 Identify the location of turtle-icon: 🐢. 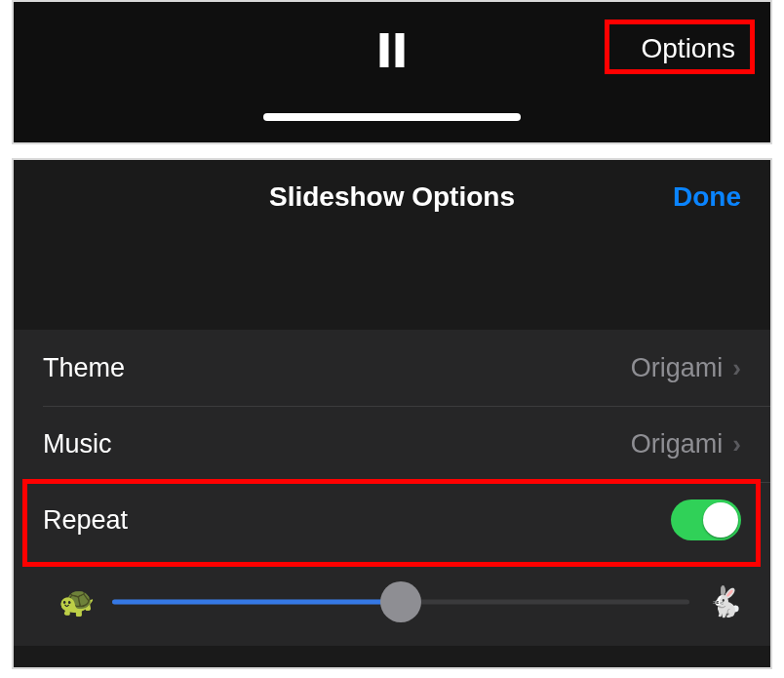
(76, 602).